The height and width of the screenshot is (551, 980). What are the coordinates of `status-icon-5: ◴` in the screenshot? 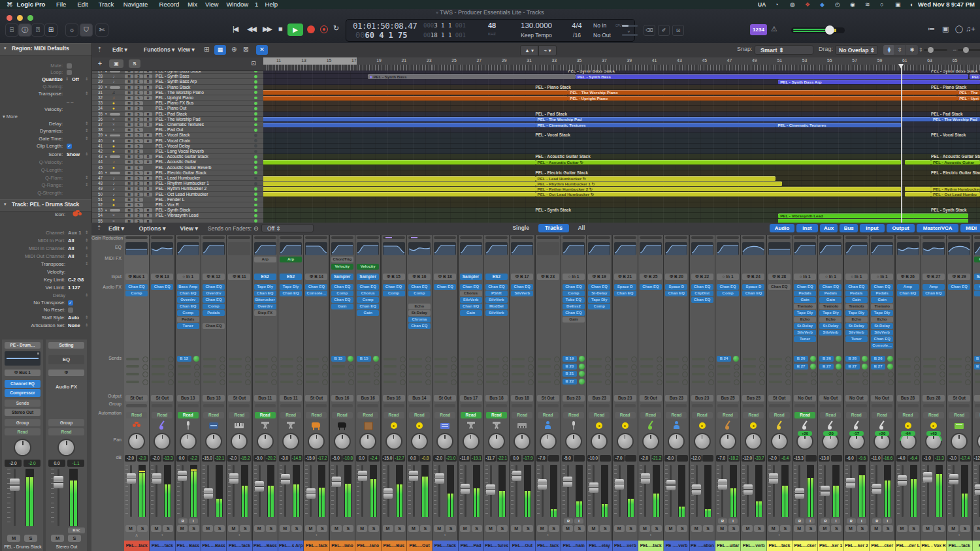 It's located at (838, 5).